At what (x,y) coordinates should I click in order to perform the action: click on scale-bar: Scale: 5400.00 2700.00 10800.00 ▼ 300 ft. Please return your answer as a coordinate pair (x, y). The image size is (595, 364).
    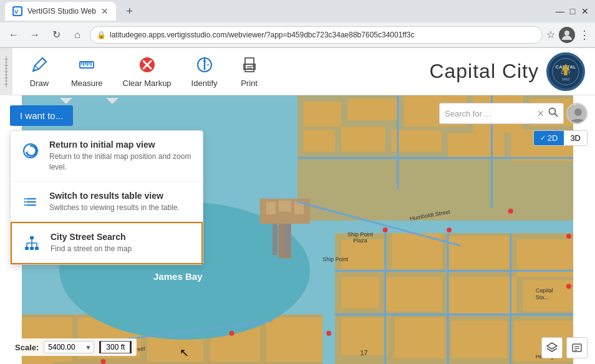
    Looking at the image, I should click on (74, 347).